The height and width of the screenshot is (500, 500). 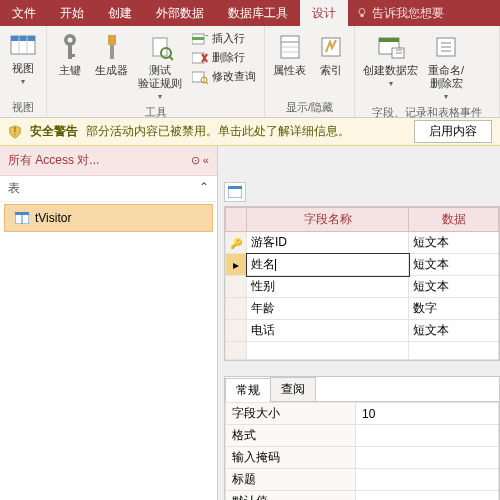 I want to click on view-button: 视图 ▾, so click(x=23, y=59).